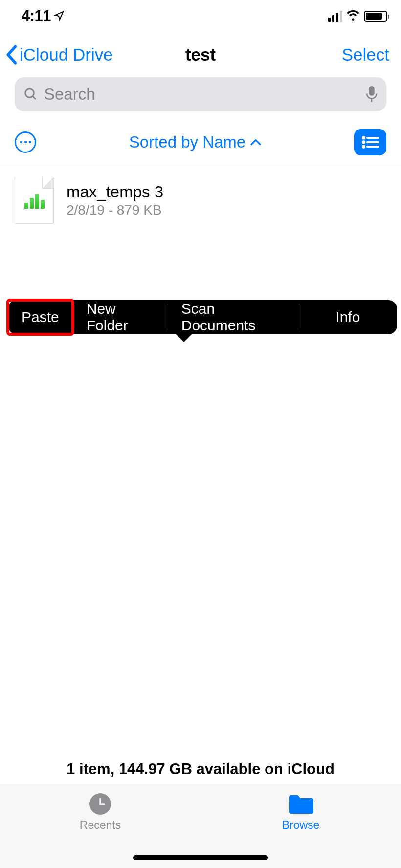 The width and height of the screenshot is (401, 868). What do you see at coordinates (120, 317) in the screenshot?
I see `context-menu-new-folder: New Folder` at bounding box center [120, 317].